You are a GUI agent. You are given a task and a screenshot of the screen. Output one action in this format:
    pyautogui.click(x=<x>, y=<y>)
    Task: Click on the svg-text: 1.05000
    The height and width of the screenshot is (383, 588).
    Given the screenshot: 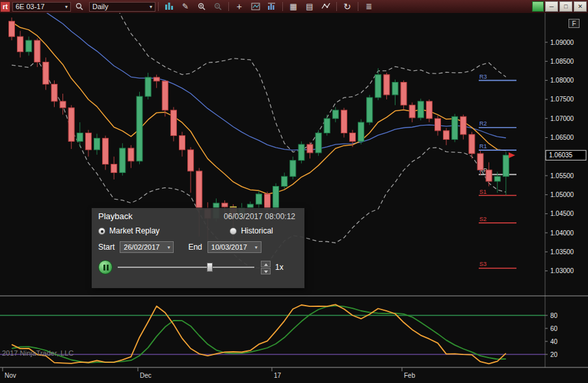 What is the action you would take?
    pyautogui.click(x=562, y=195)
    